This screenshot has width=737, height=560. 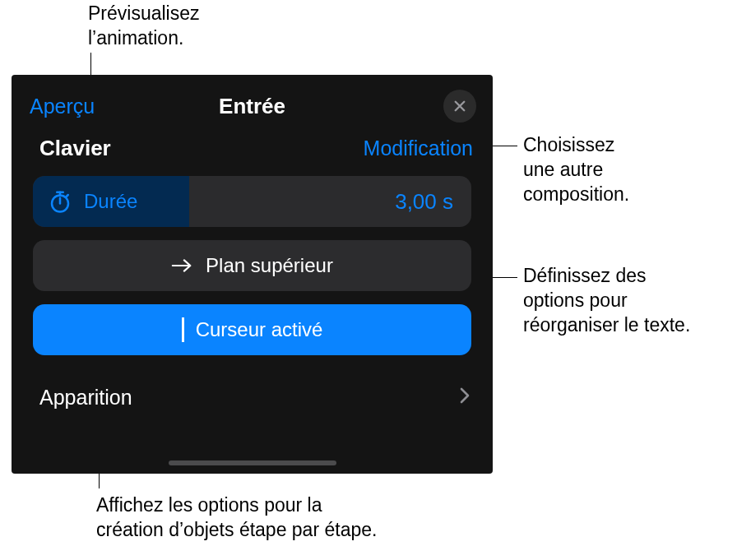 I want to click on callout-composition: Choisissez une autre composition., so click(x=576, y=170).